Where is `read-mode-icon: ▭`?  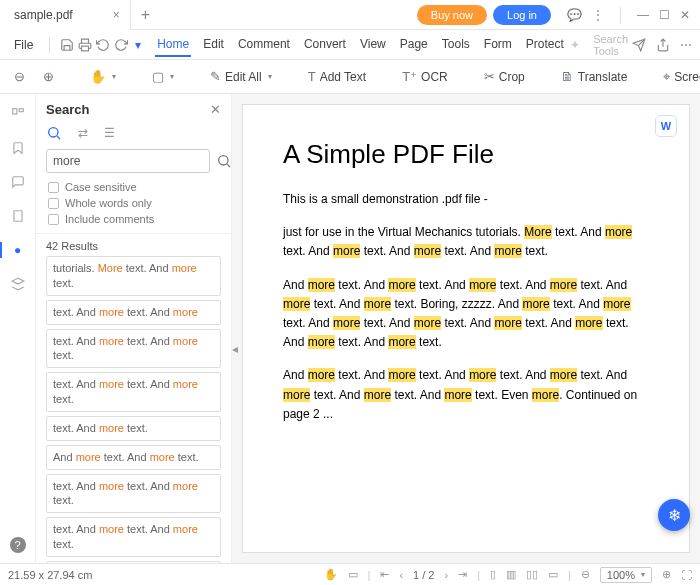 read-mode-icon: ▭ is located at coordinates (553, 574).